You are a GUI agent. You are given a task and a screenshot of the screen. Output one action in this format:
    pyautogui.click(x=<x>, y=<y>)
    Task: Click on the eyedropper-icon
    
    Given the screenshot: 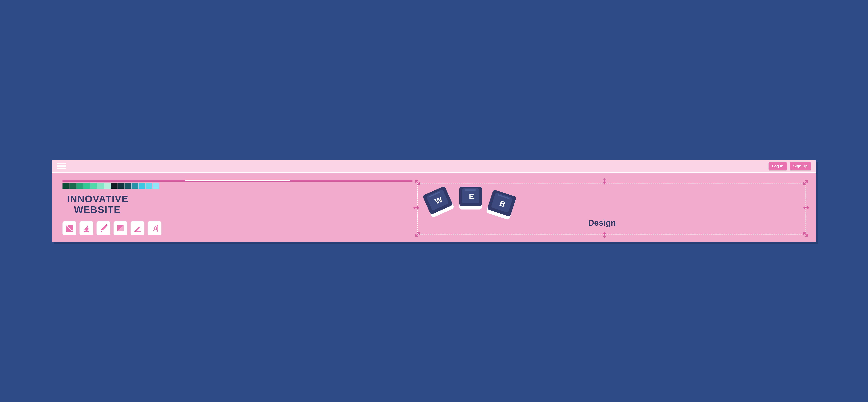 What is the action you would take?
    pyautogui.click(x=103, y=228)
    